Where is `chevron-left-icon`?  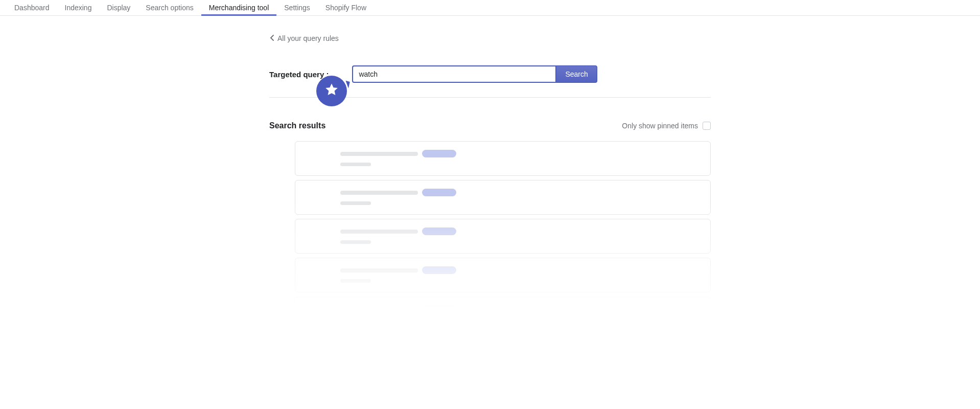 chevron-left-icon is located at coordinates (272, 38).